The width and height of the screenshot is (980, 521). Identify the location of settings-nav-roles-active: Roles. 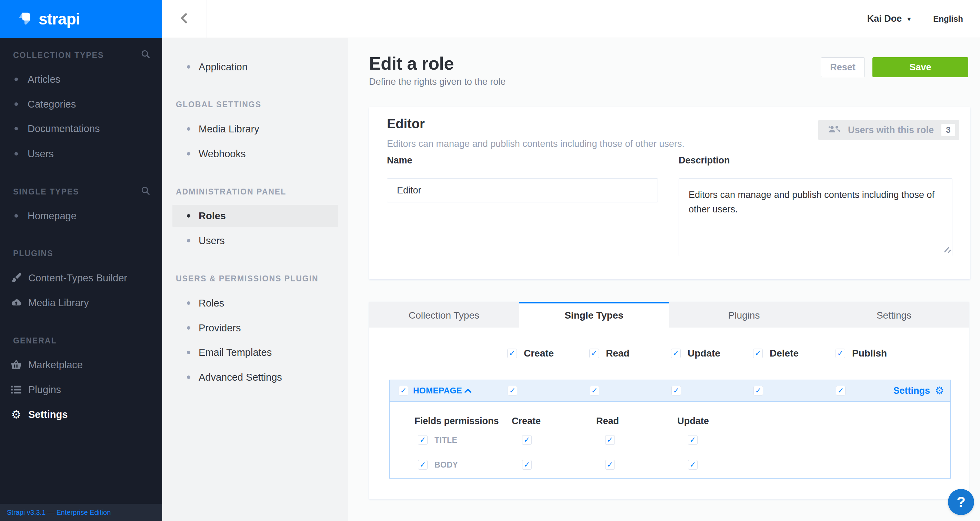
(255, 216).